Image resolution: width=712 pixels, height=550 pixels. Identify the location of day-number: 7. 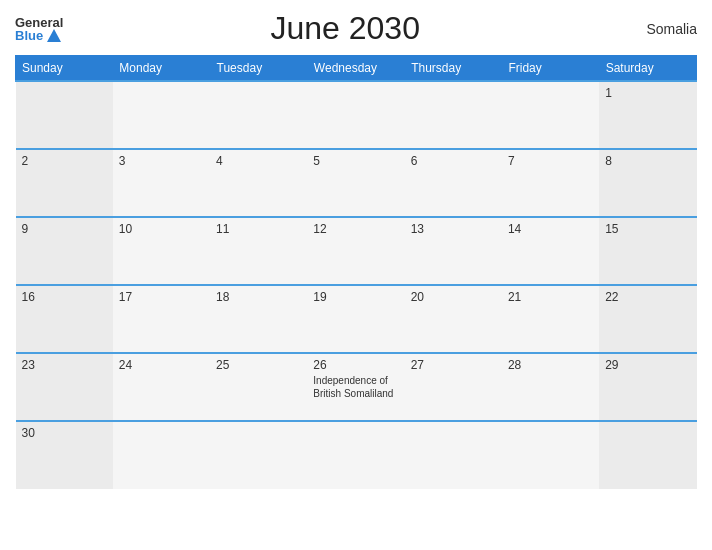
(550, 161).